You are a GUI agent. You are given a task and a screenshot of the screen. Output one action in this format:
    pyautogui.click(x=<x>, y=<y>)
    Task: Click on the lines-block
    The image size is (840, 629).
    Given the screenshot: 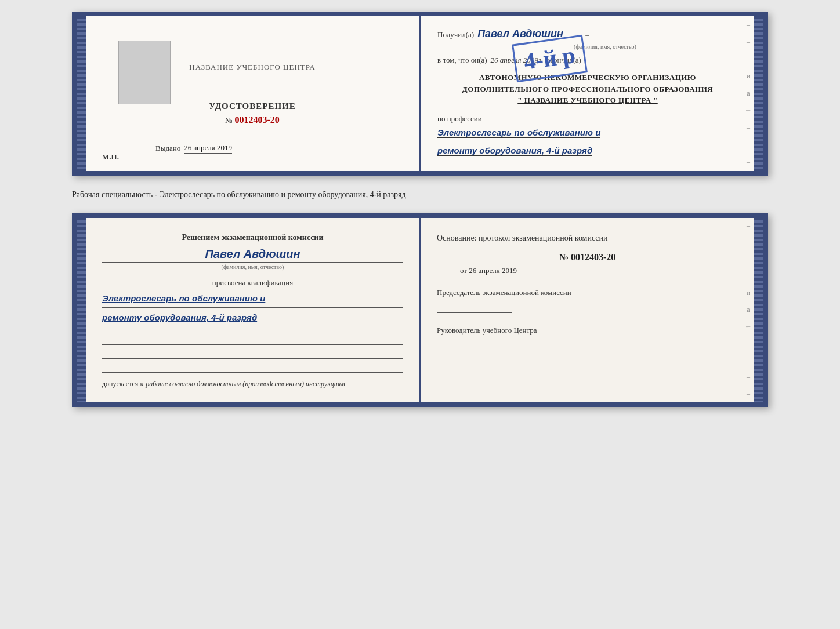 What is the action you would take?
    pyautogui.click(x=253, y=353)
    